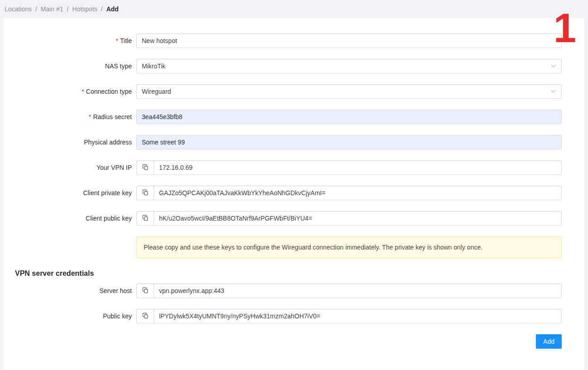 The width and height of the screenshot is (588, 370). I want to click on field-label-connection-type: *Connection type, so click(76, 91).